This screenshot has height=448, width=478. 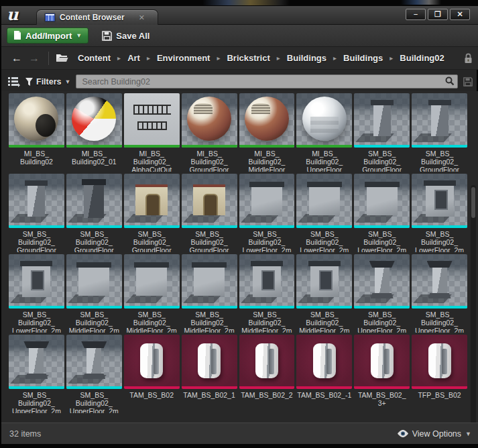 I want to click on tab-content-browser: Content Browser ✕, so click(x=97, y=17).